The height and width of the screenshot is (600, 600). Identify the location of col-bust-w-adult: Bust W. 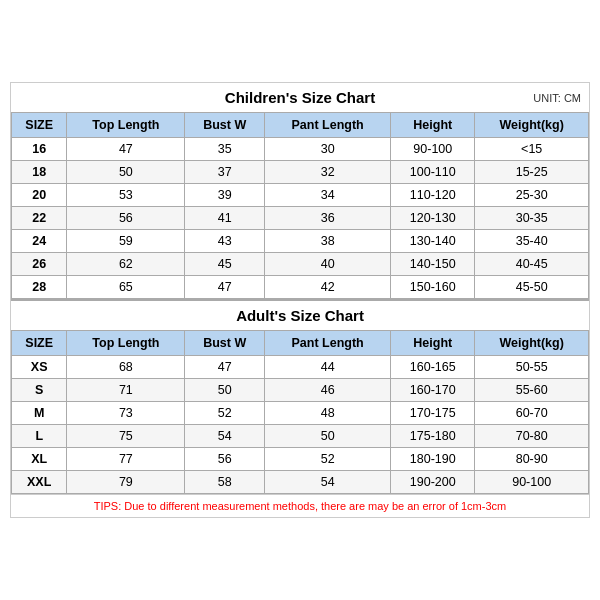
(225, 344).